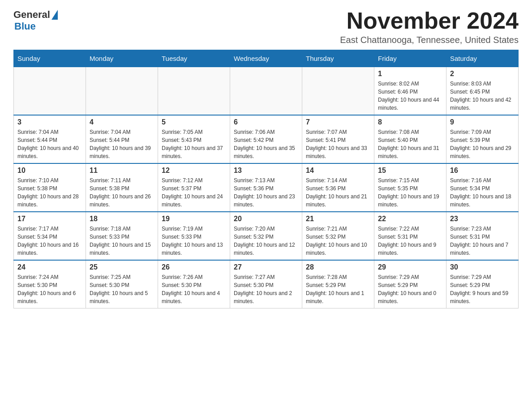  I want to click on day-number: 26, so click(194, 267).